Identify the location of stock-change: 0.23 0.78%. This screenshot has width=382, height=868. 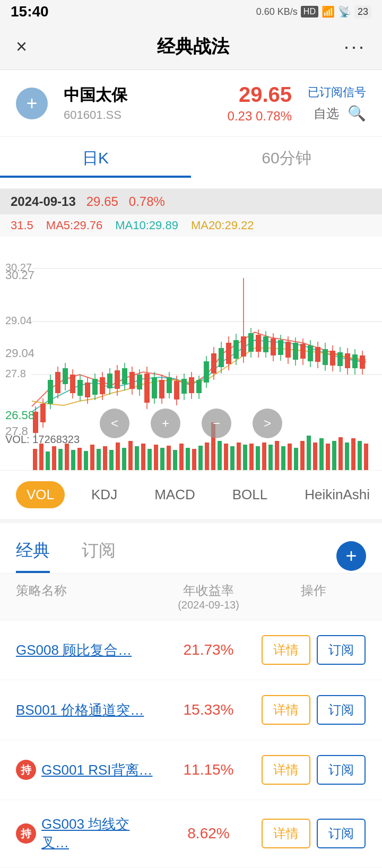
(239, 116).